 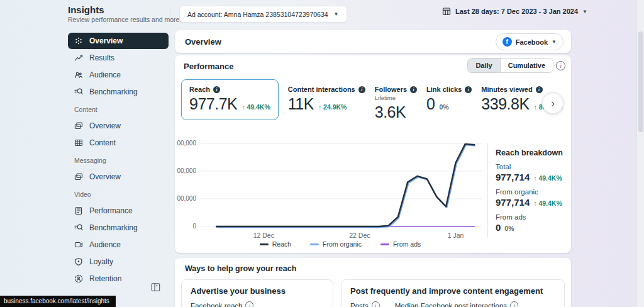 I want to click on sidebar-item-11-benchmarking: Benchmarking, so click(x=118, y=228).